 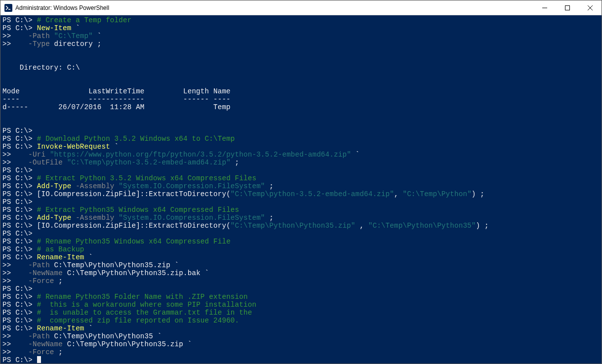 What do you see at coordinates (61, 249) in the screenshot?
I see `terminal-segment: # as Backup` at bounding box center [61, 249].